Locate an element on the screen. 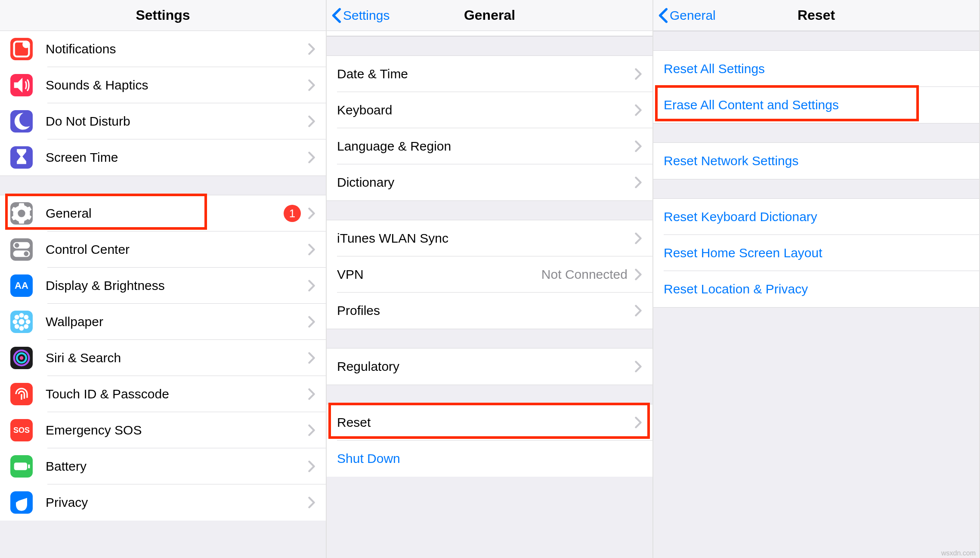  reset-list-a: Reset All Settings Erase All Content and… is located at coordinates (816, 87).